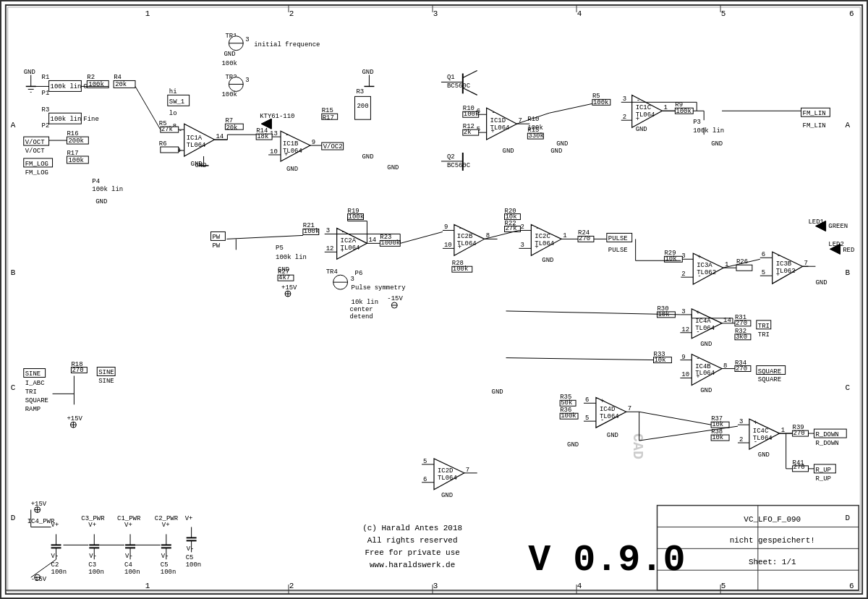  Describe the element at coordinates (286, 45) in the screenshot. I see `svg-text: initial frequence` at that location.